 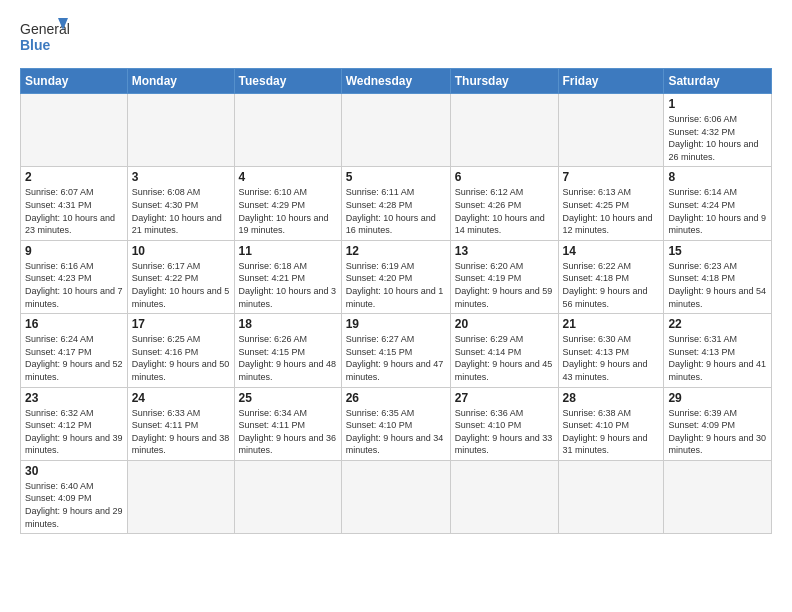 What do you see at coordinates (611, 204) in the screenshot?
I see `calendar-cell: 7Sunrise: 6:13 AM Sunset: 4:25 PM Daylig…` at bounding box center [611, 204].